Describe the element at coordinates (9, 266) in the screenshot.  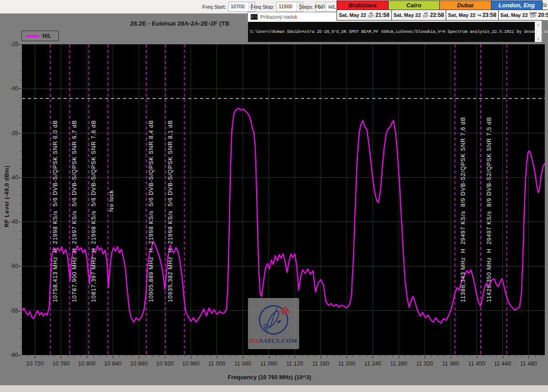
I see `y-tick-label: -50` at that location.